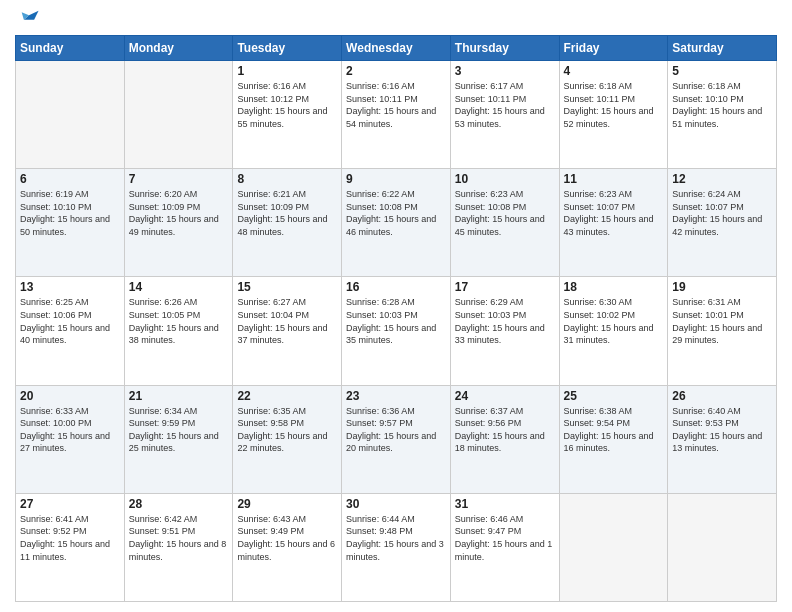 The width and height of the screenshot is (792, 612). I want to click on calendar-cell: 23Sunrise: 6:36 AMSunset: 9:57 PMDayligh…, so click(396, 439).